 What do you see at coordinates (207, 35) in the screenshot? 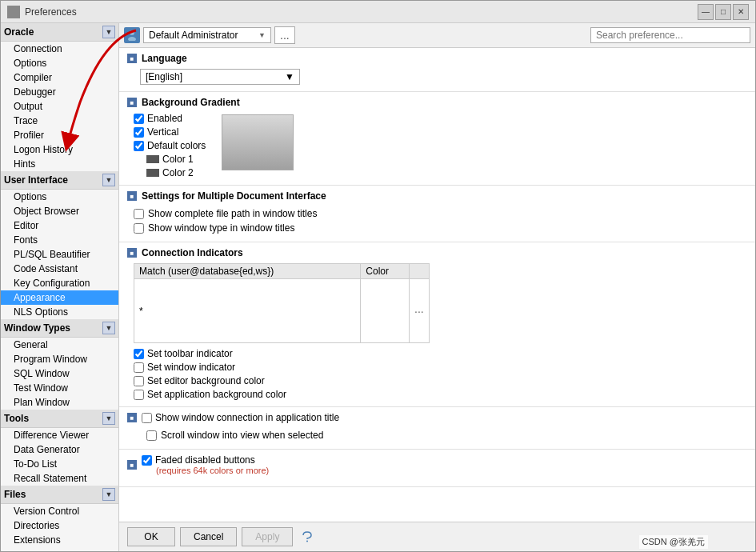
I see `profile-dropdown: Default Administrator ▼` at bounding box center [207, 35].